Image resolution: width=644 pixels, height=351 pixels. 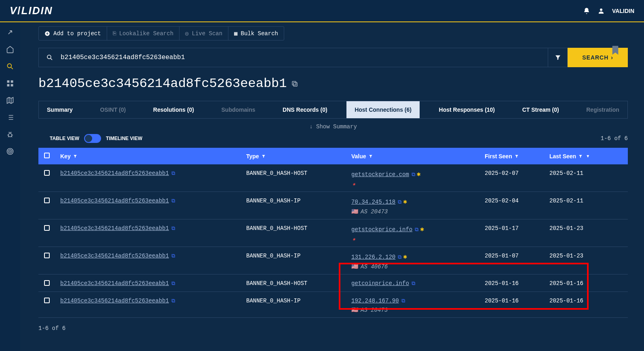 What do you see at coordinates (380, 283) in the screenshot?
I see `value-link: getcoinprice.info` at bounding box center [380, 283].